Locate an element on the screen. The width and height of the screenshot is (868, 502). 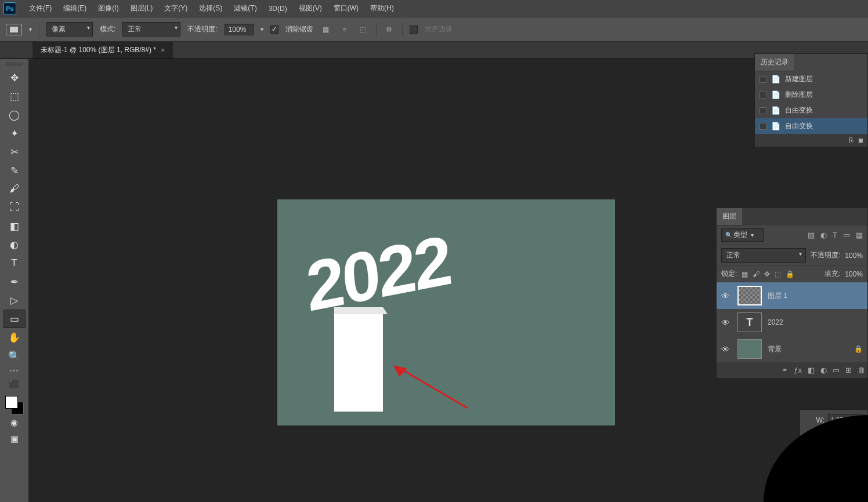
stamp-tool: ⛶ is located at coordinates (15, 208).